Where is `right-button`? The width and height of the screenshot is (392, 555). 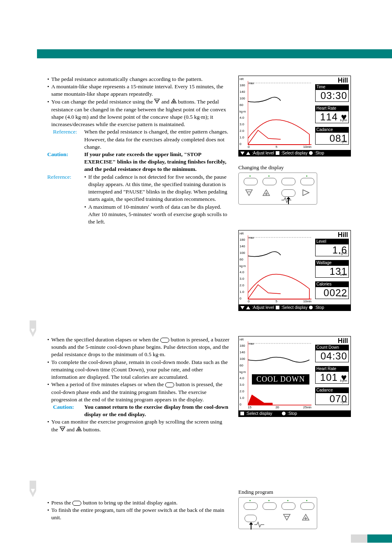
right-button is located at coordinates (306, 193).